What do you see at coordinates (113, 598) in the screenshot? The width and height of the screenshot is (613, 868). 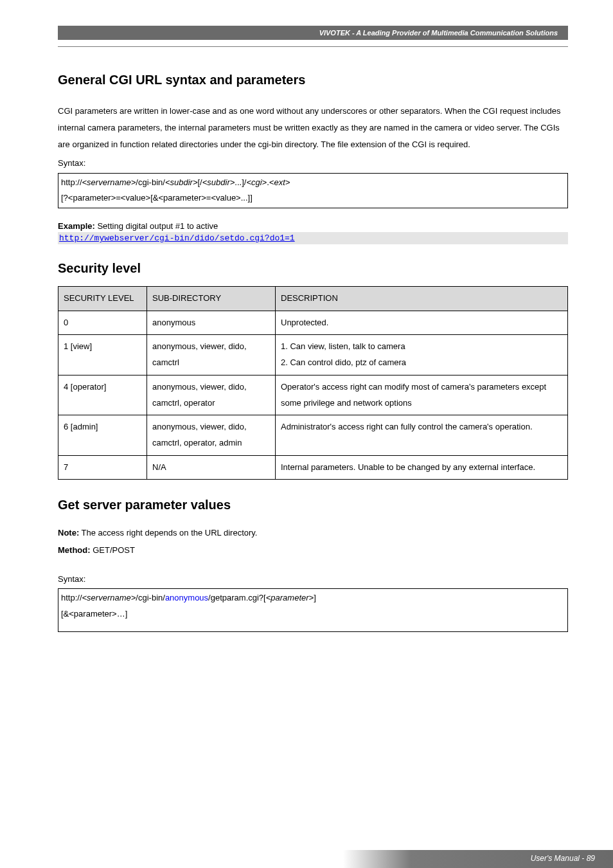 I see `syntax2-line1-a: http://<servername>/cgi-bin/` at bounding box center [113, 598].